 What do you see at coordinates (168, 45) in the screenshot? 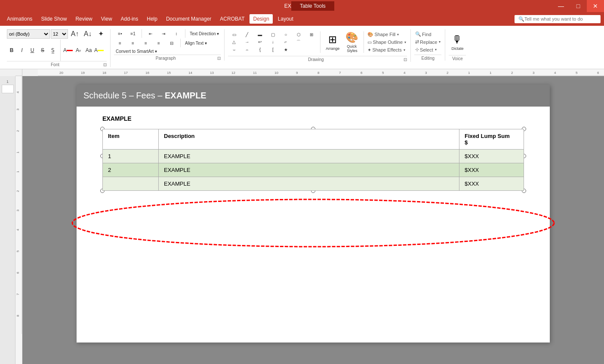
I see `paragraph-group: ≡• ≡1 ⇤ ⇥ ↕ Text Direction ▾ ≡ ≡ ≡ ≡ ⊟ A` at bounding box center [168, 45].